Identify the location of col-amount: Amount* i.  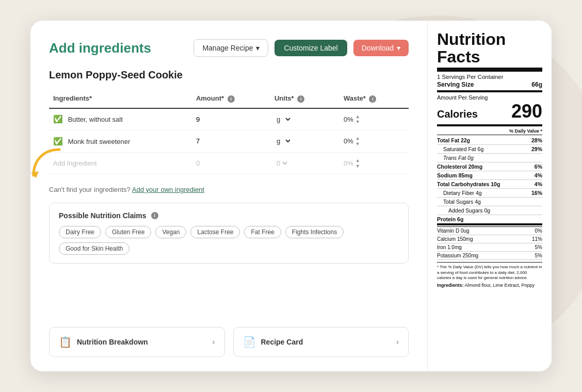
(231, 99).